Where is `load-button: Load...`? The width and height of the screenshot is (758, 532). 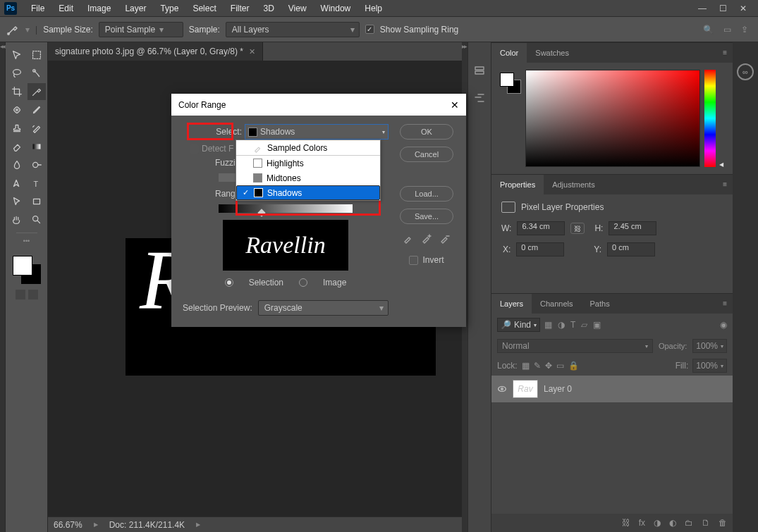 load-button: Load... is located at coordinates (427, 194).